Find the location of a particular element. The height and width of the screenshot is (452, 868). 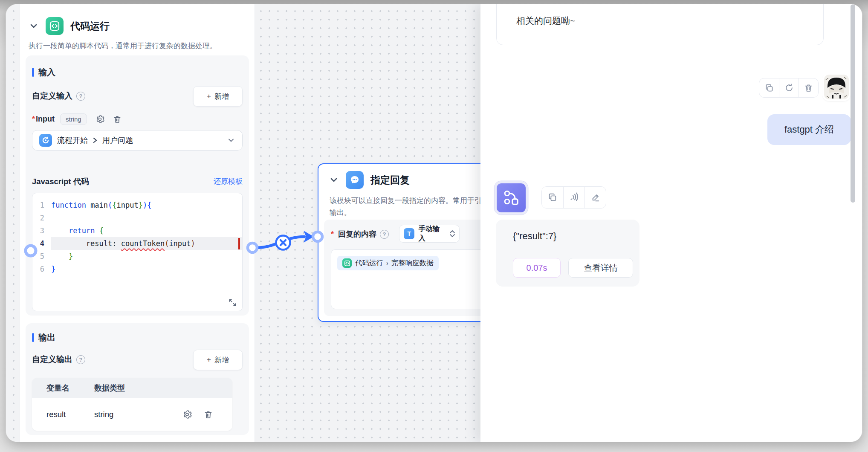

input-field-name: input is located at coordinates (45, 119).